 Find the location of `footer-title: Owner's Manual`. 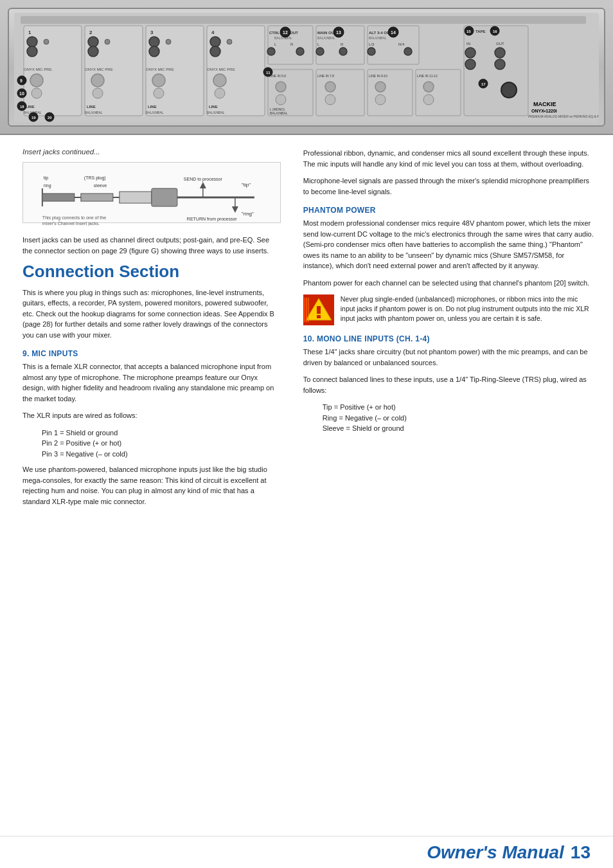

footer-title: Owner's Manual is located at coordinates (495, 853).